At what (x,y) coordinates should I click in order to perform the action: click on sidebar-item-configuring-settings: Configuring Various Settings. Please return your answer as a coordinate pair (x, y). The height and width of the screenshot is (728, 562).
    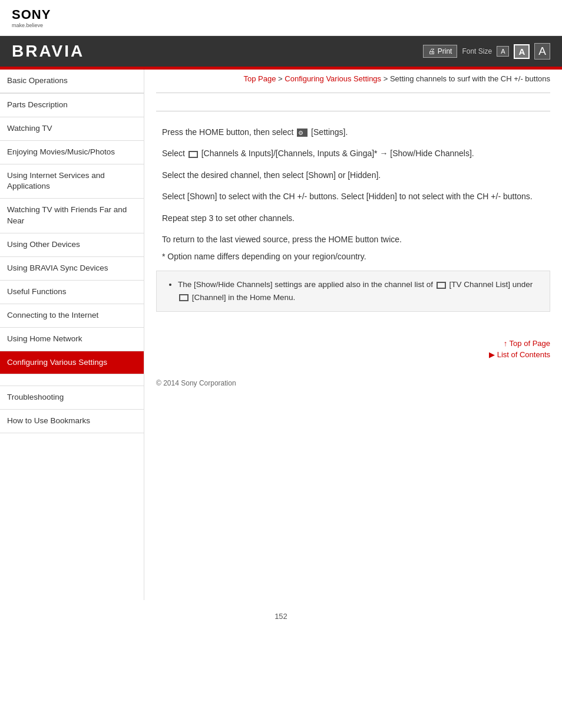
    Looking at the image, I should click on (72, 363).